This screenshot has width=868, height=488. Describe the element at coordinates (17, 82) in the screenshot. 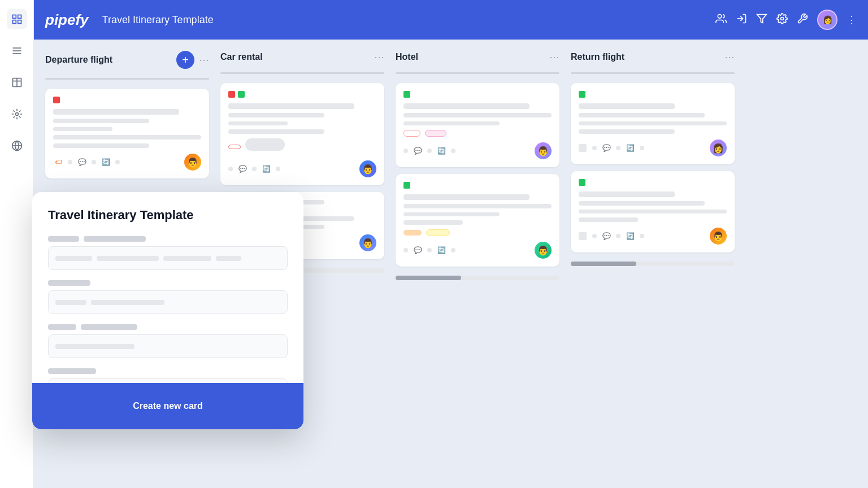

I see `sidebar-item-table` at that location.